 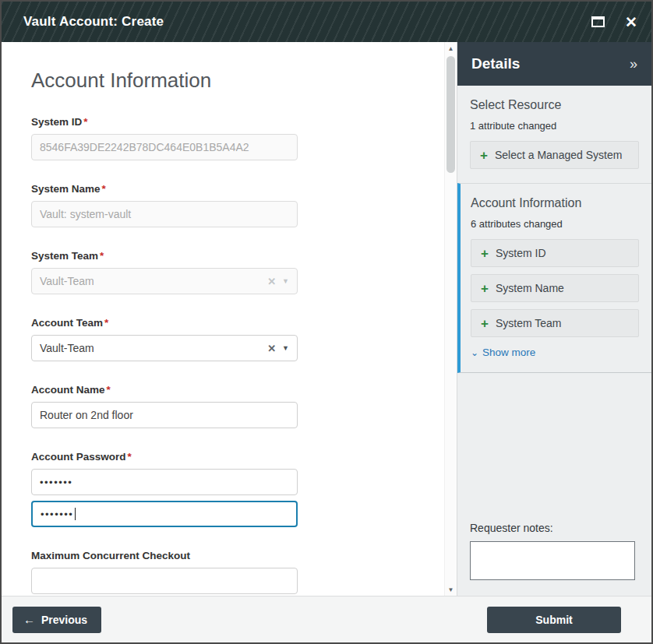 I want to click on field-account-team: Account Team* Vault-Team ✕ ▼, so click(x=238, y=340).